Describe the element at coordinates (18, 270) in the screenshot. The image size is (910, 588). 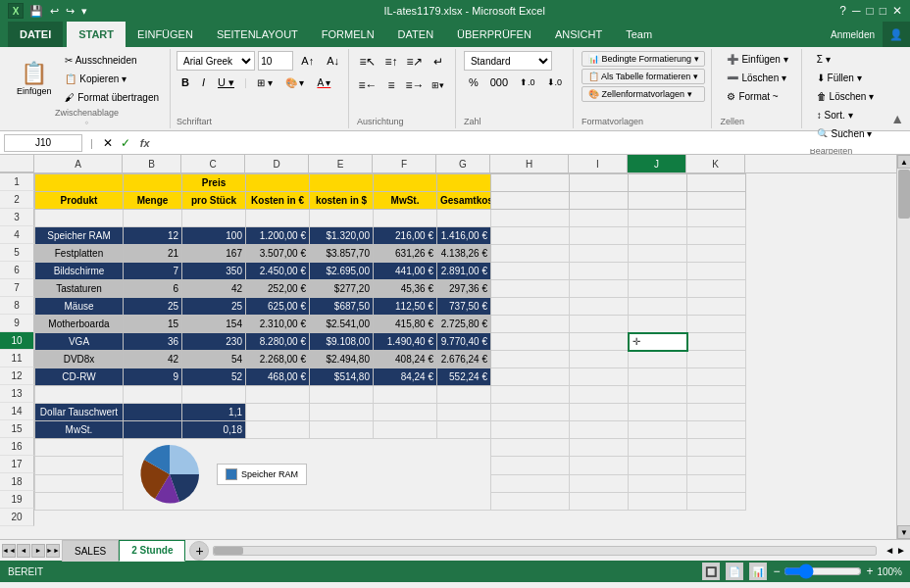
I see `row-6: 6` at that location.